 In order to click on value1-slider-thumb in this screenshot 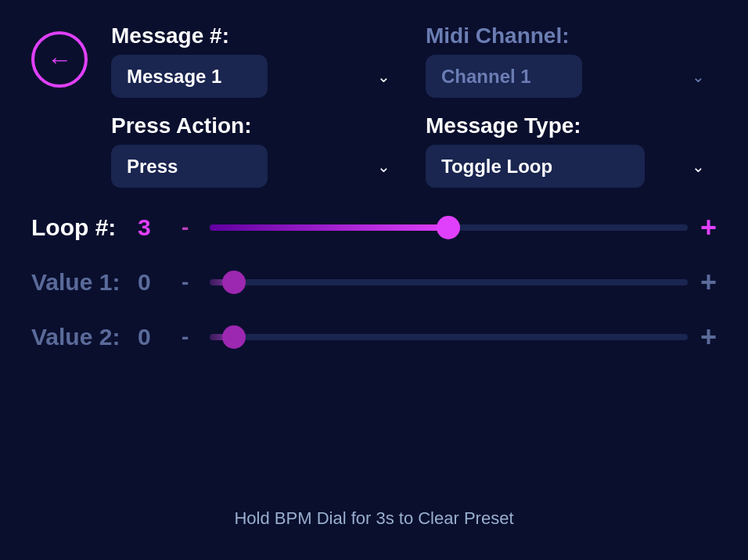, I will do `click(234, 282)`.